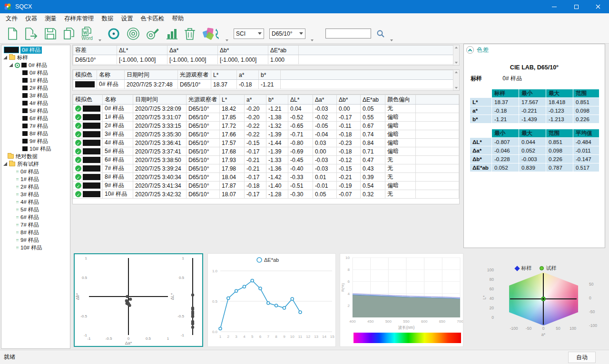 This screenshot has height=364, width=609. What do you see at coordinates (87, 34) in the screenshot?
I see `export-word-button: Word` at bounding box center [87, 34].